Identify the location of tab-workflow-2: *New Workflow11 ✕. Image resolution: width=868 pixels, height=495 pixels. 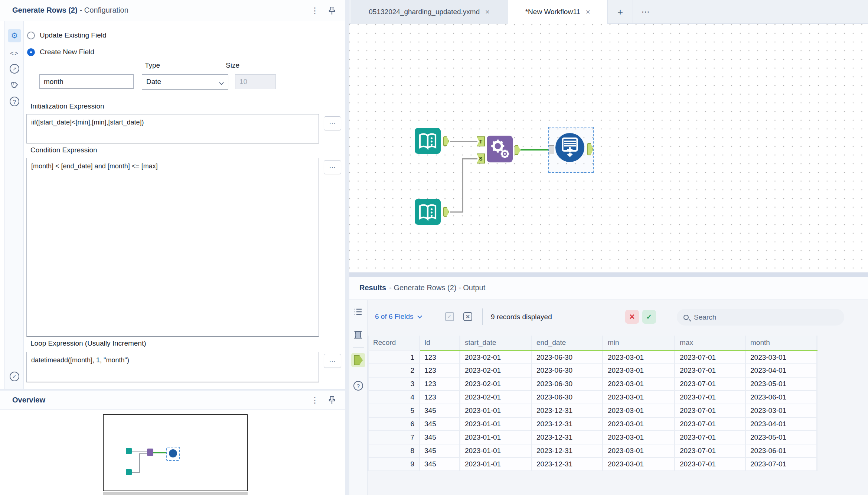
(558, 12).